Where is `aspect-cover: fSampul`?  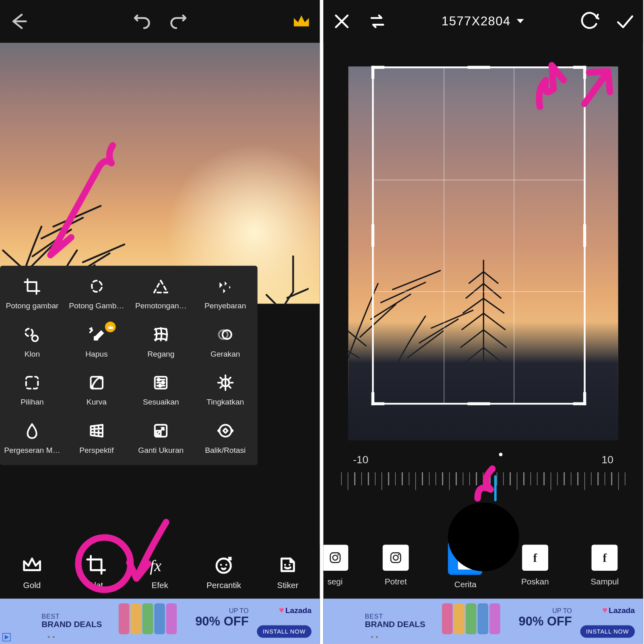
aspect-cover: fSampul is located at coordinates (605, 565).